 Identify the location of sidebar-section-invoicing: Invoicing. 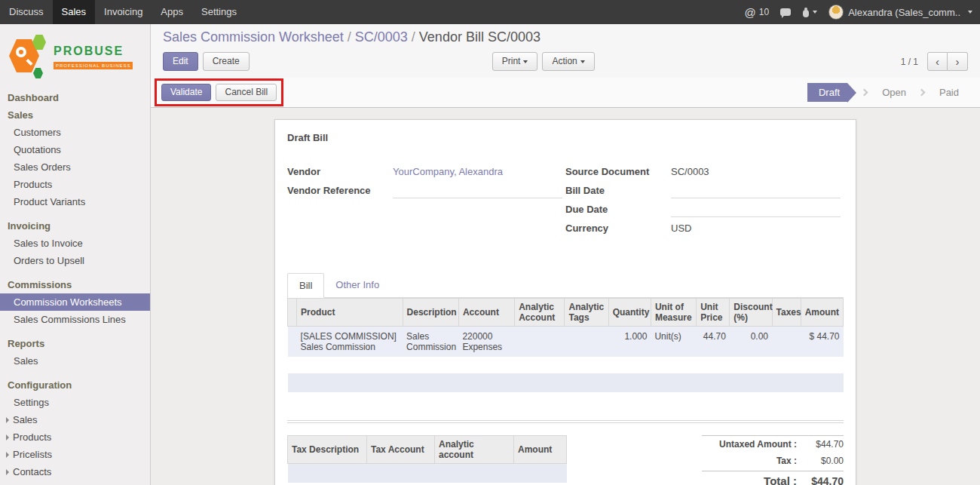
(75, 226).